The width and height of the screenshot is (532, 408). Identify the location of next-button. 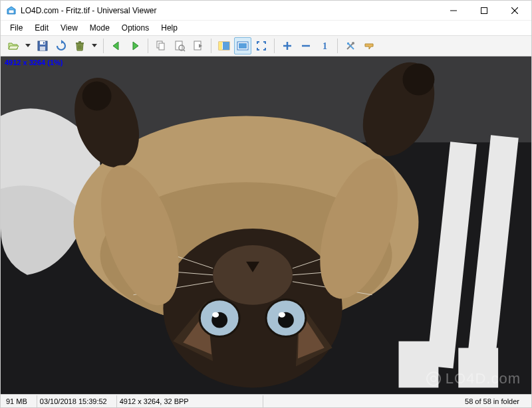
(135, 46).